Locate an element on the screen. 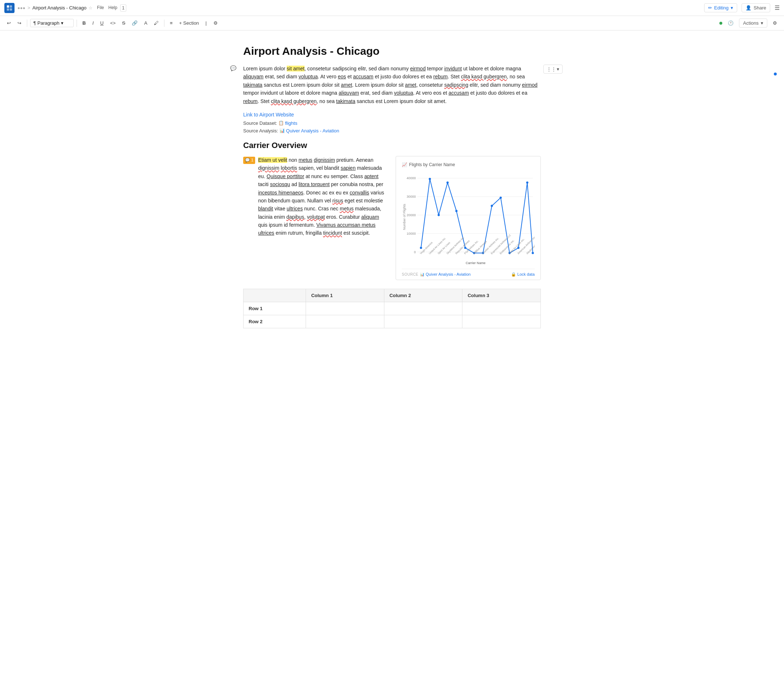 The image size is (784, 674). table-header-row: Column 1 Column 2 Column 3 is located at coordinates (392, 295).